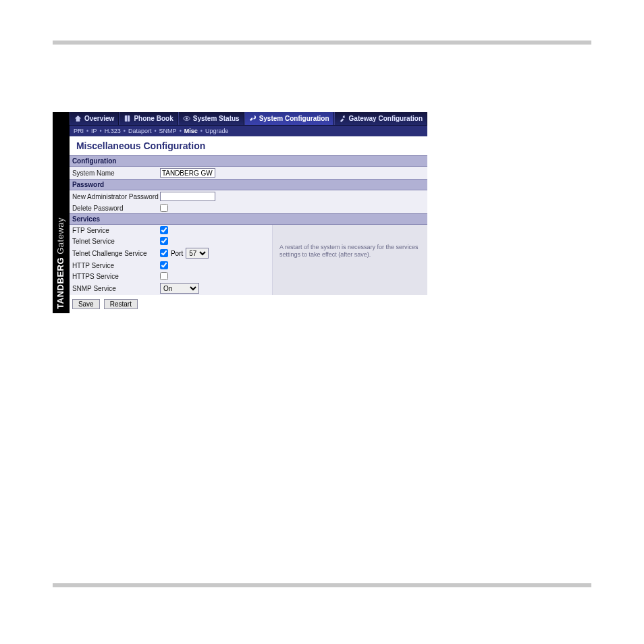 The height and width of the screenshot is (644, 644). Describe the element at coordinates (61, 236) in the screenshot. I see `brand-product: Gateway` at that location.